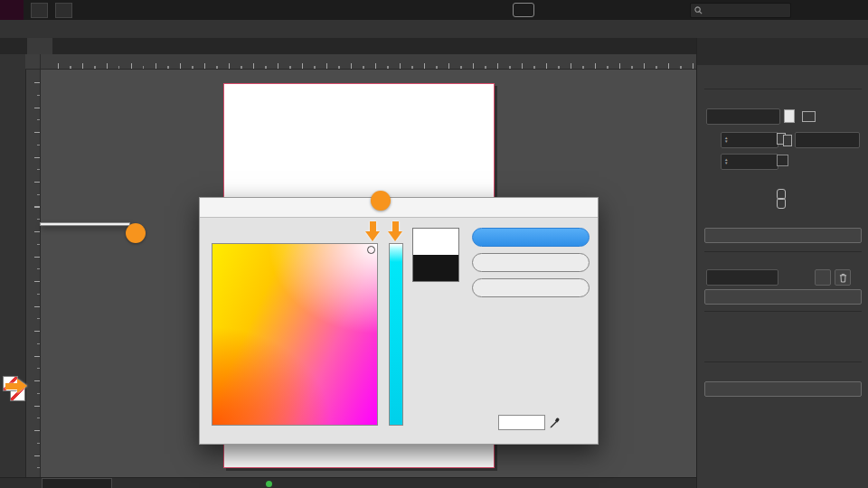  I want to click on color-preview, so click(436, 255).